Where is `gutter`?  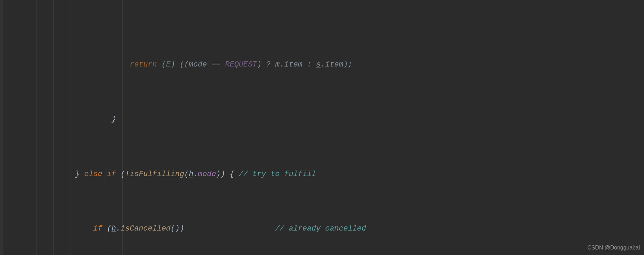
gutter is located at coordinates (2, 127).